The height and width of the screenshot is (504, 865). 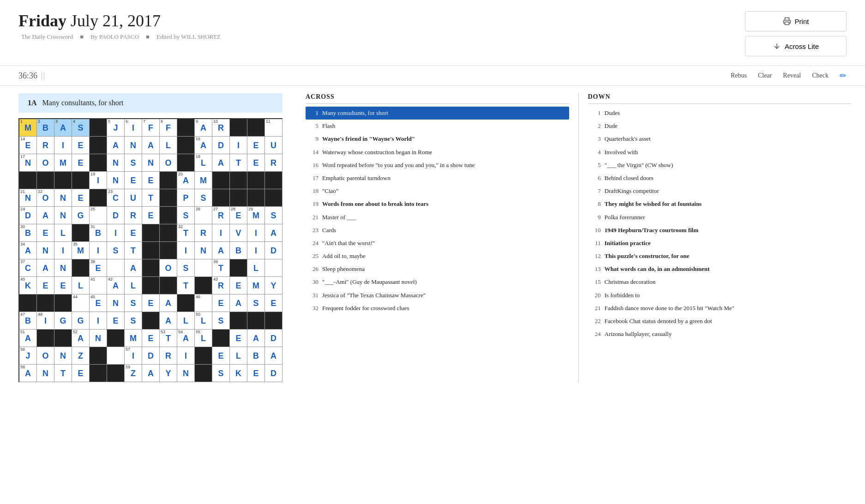 What do you see at coordinates (81, 321) in the screenshot?
I see `grid-cell-11-3: G` at bounding box center [81, 321].